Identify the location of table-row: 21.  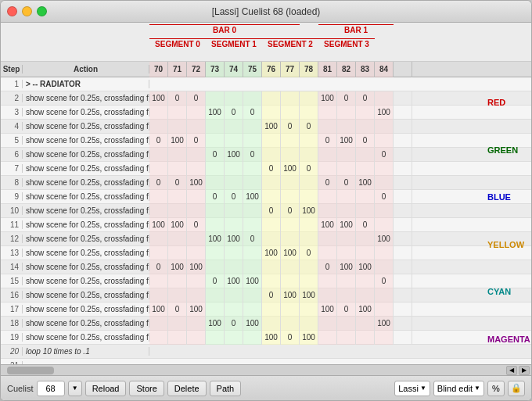
(266, 361).